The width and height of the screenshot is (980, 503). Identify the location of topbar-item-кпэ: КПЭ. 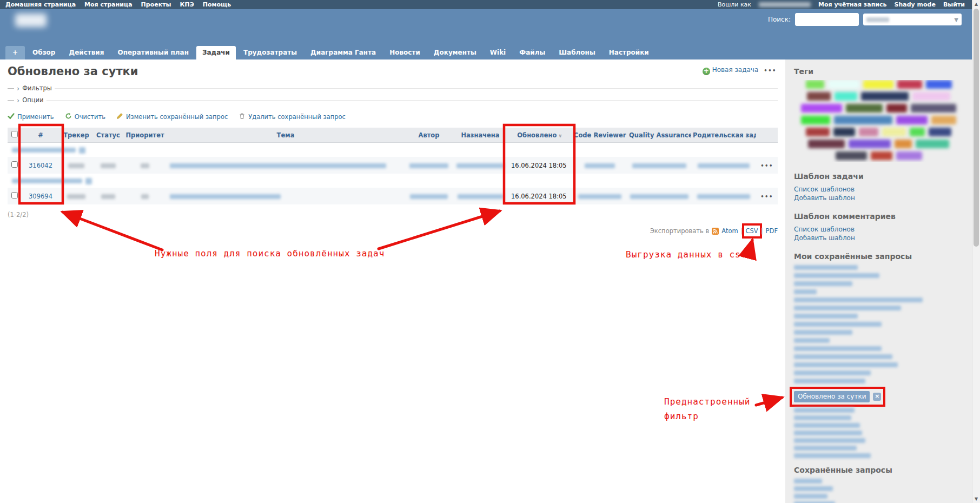
(187, 4).